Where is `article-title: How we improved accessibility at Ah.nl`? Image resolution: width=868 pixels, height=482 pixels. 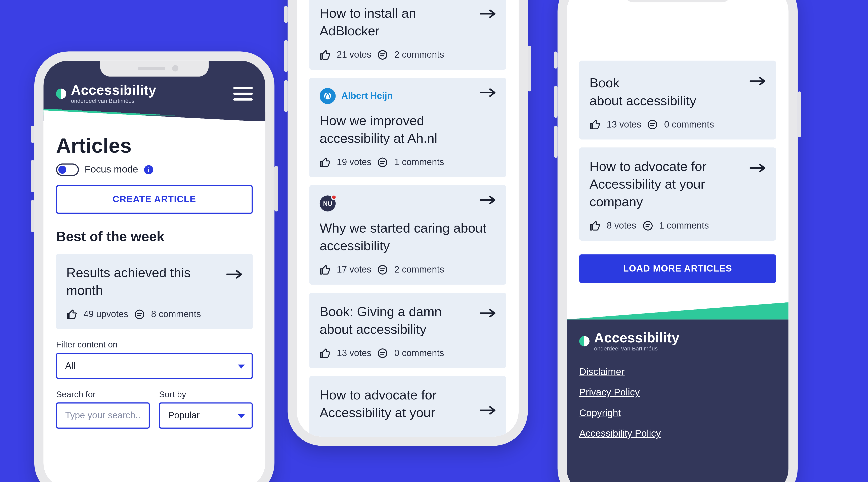 article-title: How we improved accessibility at Ah.nl is located at coordinates (408, 130).